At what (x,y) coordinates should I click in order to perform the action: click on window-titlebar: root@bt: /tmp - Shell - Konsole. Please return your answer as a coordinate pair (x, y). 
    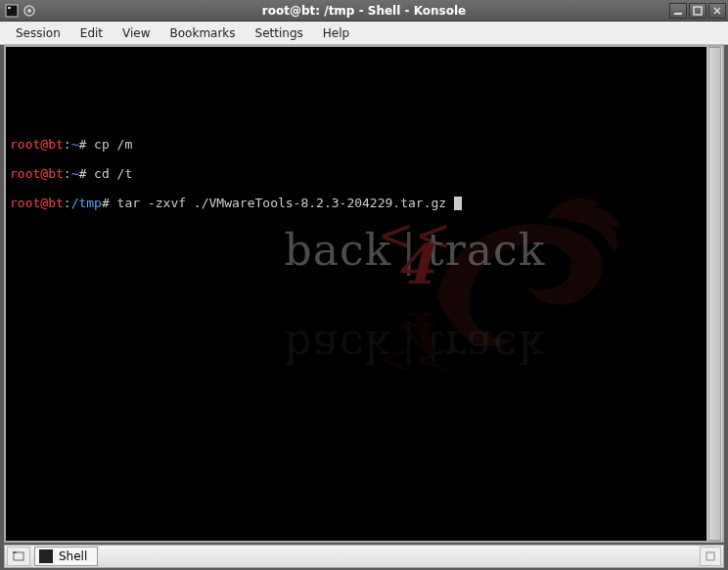
    Looking at the image, I should click on (364, 11).